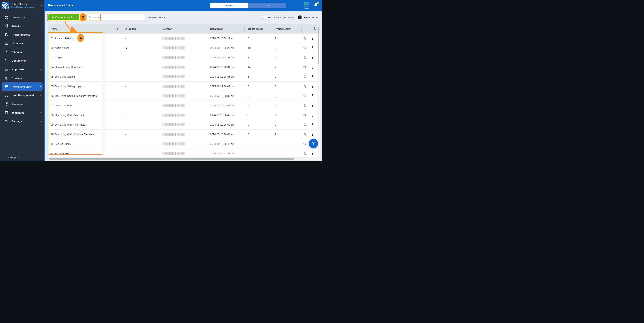 The height and width of the screenshot is (323, 644). What do you see at coordinates (22, 112) in the screenshot?
I see `sidebar-item-templates: Templates` at bounding box center [22, 112].